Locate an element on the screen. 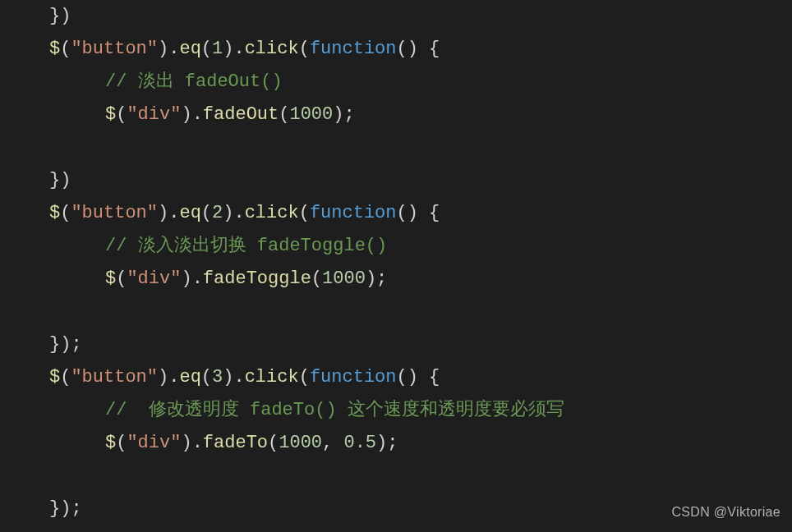 The image size is (792, 532). comment-text: // 淡出 fadeOut() is located at coordinates (194, 82).